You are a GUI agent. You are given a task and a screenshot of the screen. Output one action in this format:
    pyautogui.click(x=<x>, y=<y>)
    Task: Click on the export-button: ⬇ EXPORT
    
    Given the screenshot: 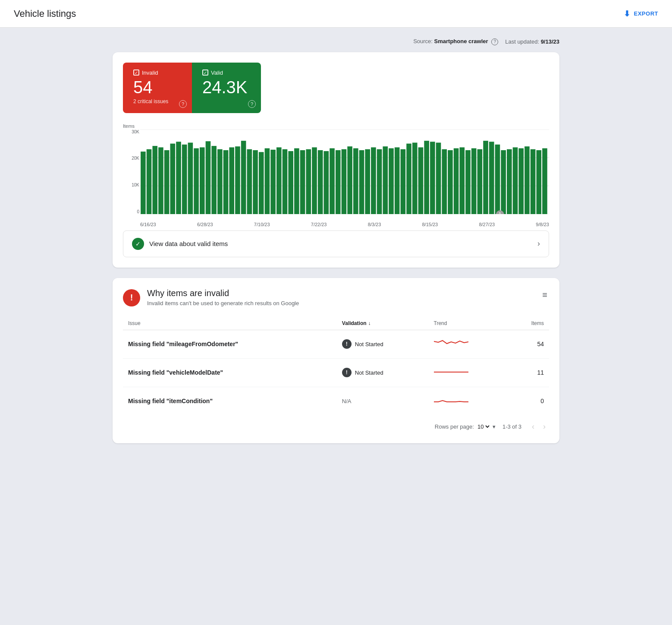 What is the action you would take?
    pyautogui.click(x=641, y=14)
    